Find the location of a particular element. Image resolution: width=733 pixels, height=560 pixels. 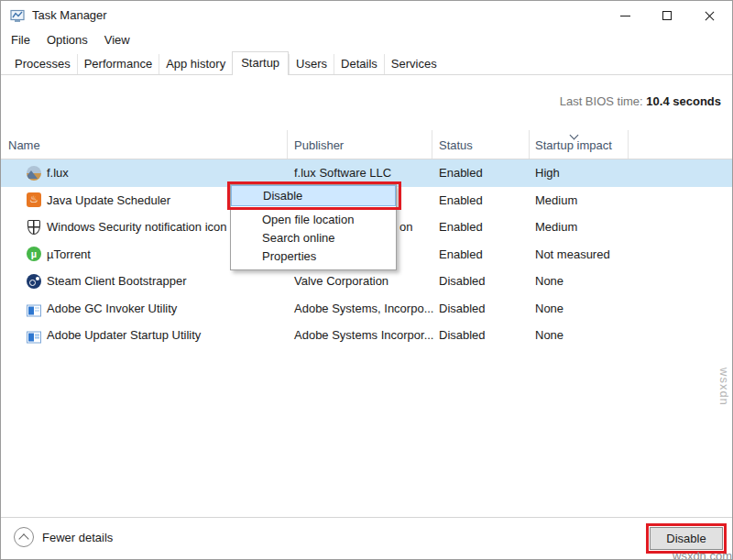

publisher-cell: Adobe Systems Incorpor... is located at coordinates (364, 335).